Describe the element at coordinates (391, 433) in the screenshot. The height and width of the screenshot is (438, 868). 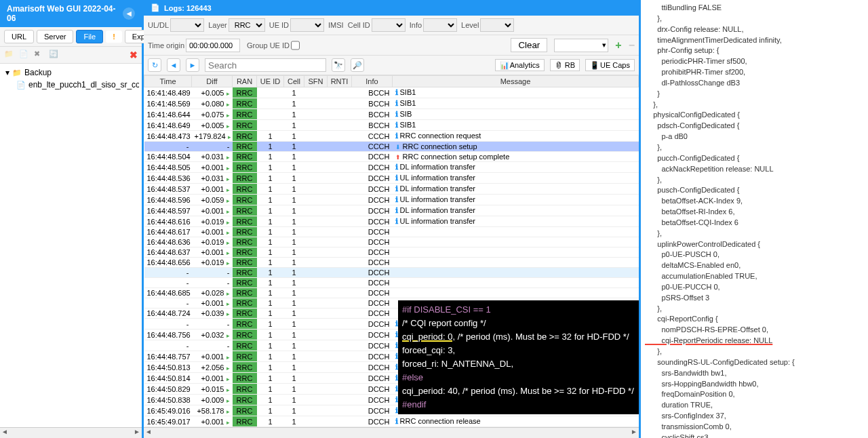
I see `center-hscroll` at that location.